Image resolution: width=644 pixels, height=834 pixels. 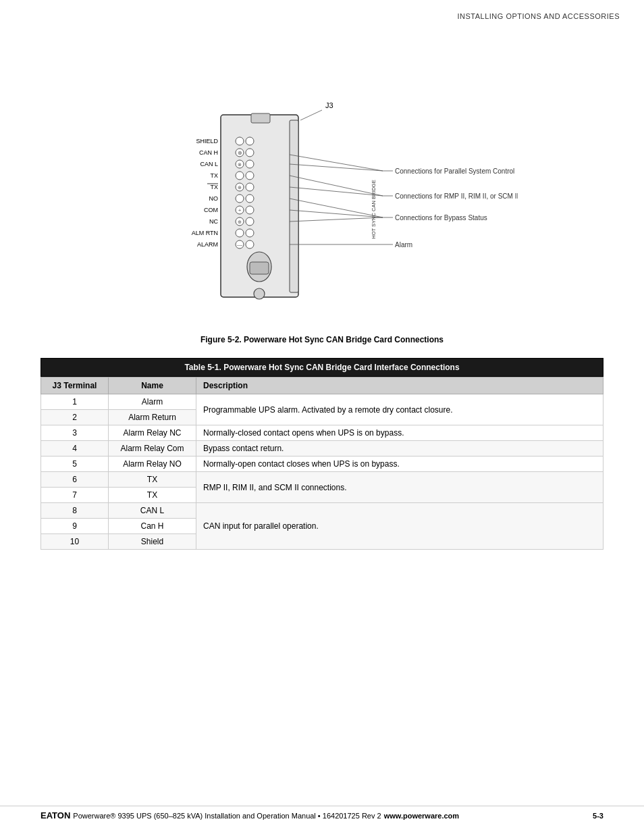 What do you see at coordinates (539, 16) in the screenshot?
I see `header-title: INSTALLING OPTIONS AND ACCESSORIES` at bounding box center [539, 16].